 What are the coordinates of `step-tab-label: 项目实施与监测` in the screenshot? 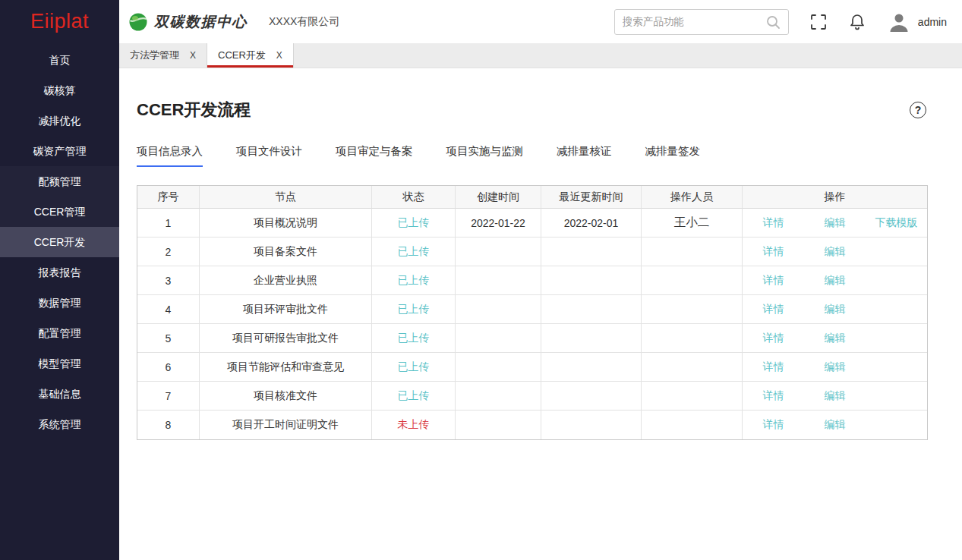 It's located at (485, 151).